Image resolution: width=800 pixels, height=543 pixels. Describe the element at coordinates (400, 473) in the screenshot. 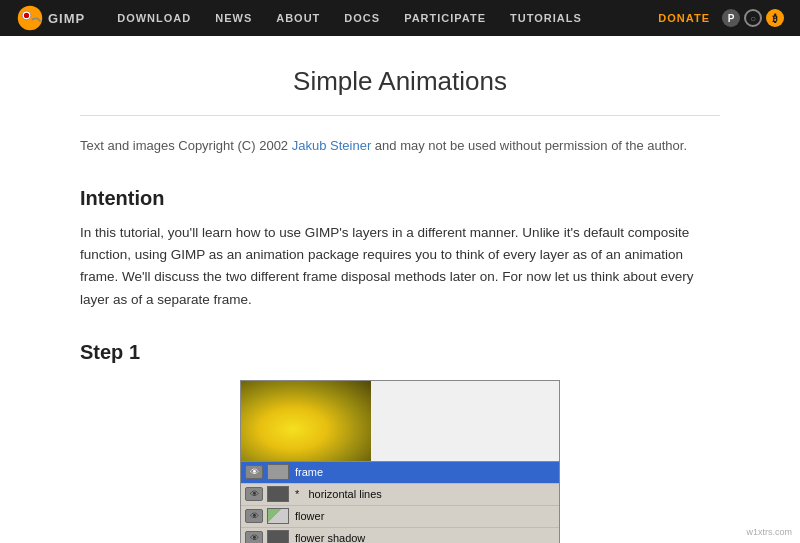

I see `layer-row-frame: frame` at that location.